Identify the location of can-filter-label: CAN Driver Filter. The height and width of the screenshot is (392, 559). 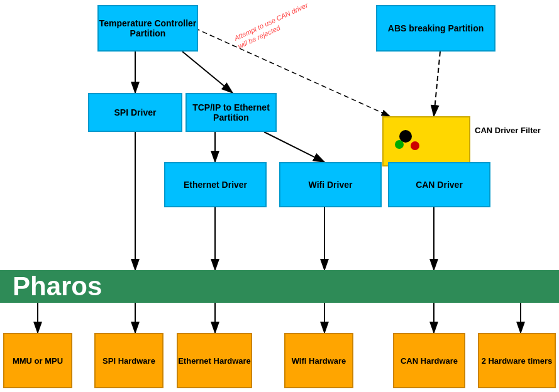
(508, 131).